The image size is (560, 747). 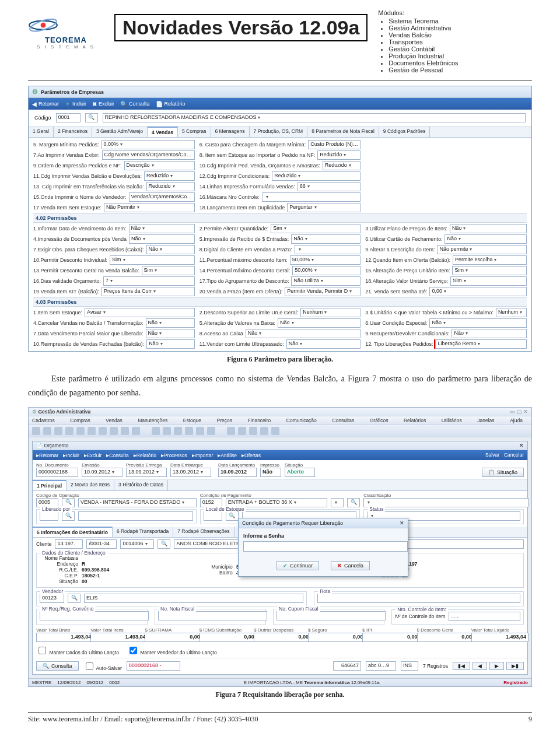 What do you see at coordinates (49, 516) in the screenshot?
I see `liberado-code` at bounding box center [49, 516].